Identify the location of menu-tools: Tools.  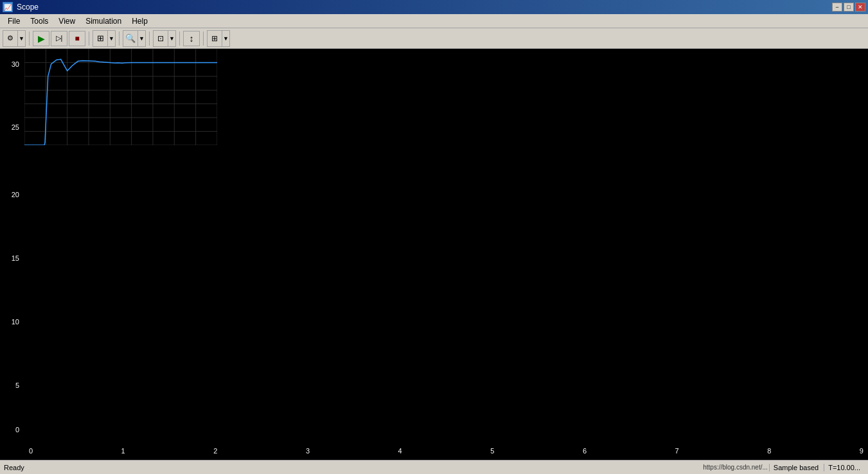
(39, 21).